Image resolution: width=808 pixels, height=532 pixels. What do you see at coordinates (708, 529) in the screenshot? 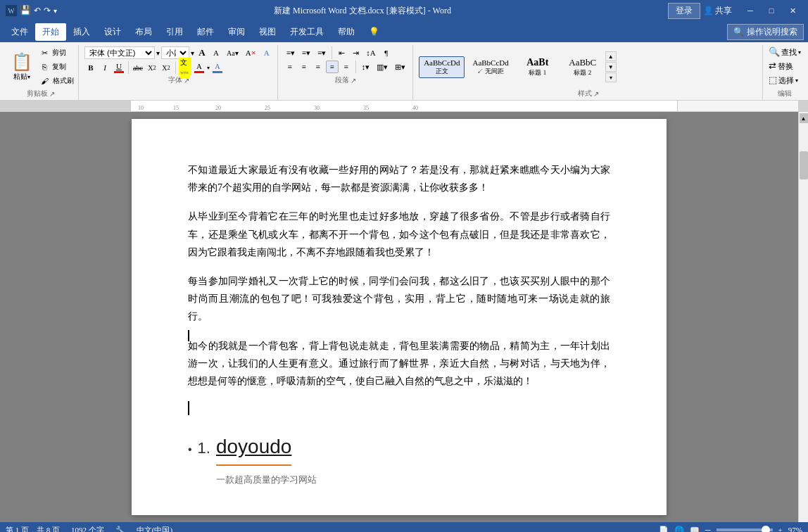
I see `zoom-out-btn: ─` at bounding box center [708, 529].